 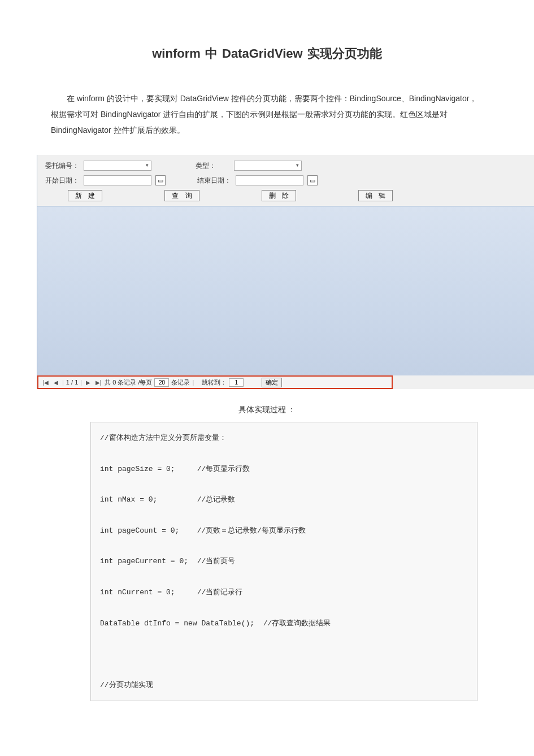 I want to click on prev-page-icon: ◀, so click(x=56, y=382).